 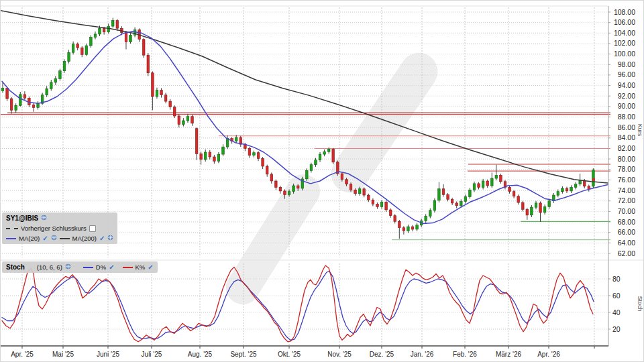 What do you see at coordinates (627, 106) in the screenshot?
I see `svg-text: 90.00` at bounding box center [627, 106].